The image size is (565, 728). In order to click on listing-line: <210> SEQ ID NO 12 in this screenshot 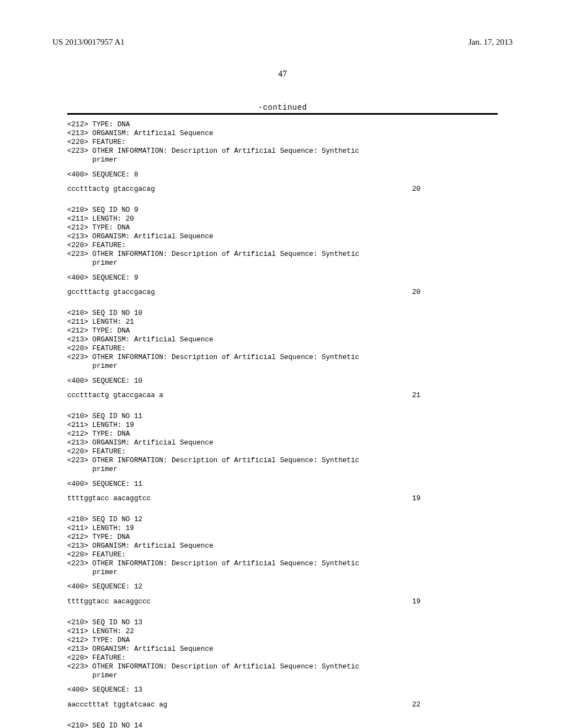, I will do `click(282, 520)`.